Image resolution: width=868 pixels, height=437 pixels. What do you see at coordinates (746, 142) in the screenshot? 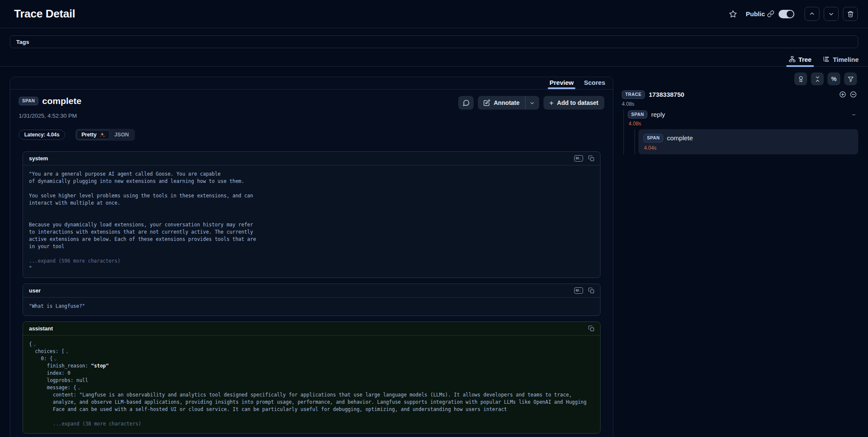
I see `reply-children: SPAN complete 4.04s` at bounding box center [746, 142].